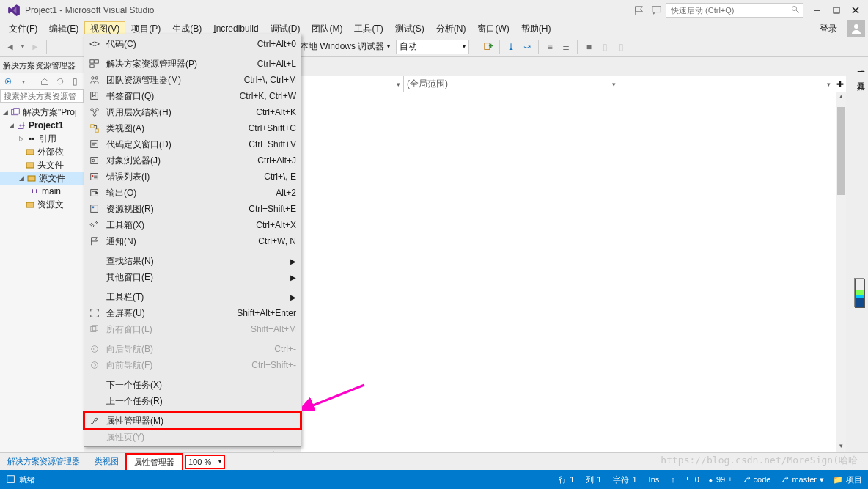 The width and height of the screenshot is (868, 489). I want to click on menu-analyze: 分析(N), so click(452, 29).